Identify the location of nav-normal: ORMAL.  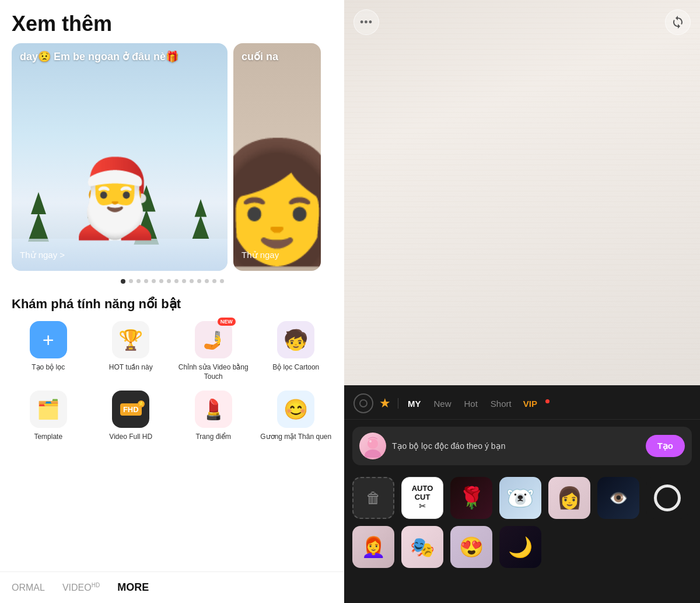
(28, 588).